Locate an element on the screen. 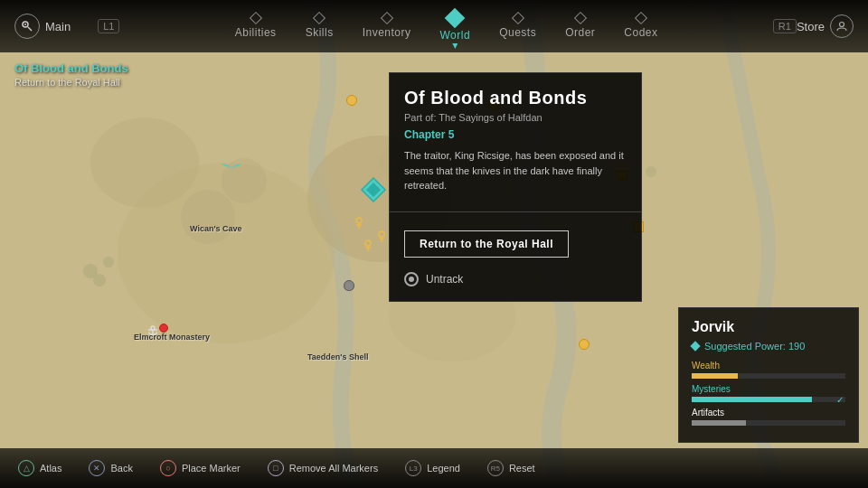 This screenshot has width=868, height=488. atlas-label: Atlas is located at coordinates (51, 468).